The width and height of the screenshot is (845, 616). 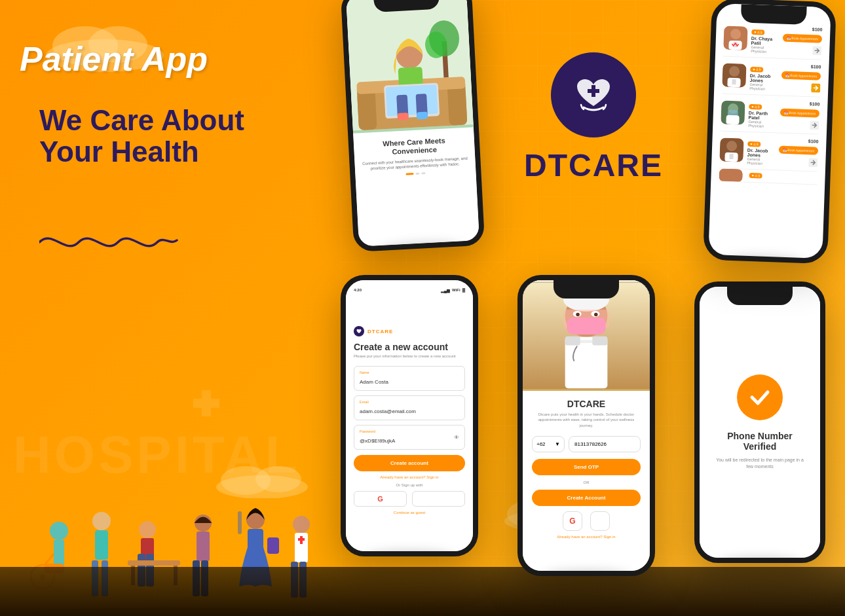 What do you see at coordinates (768, 177) in the screenshot?
I see `doctor-item-5: ♥ 4.9` at bounding box center [768, 177].